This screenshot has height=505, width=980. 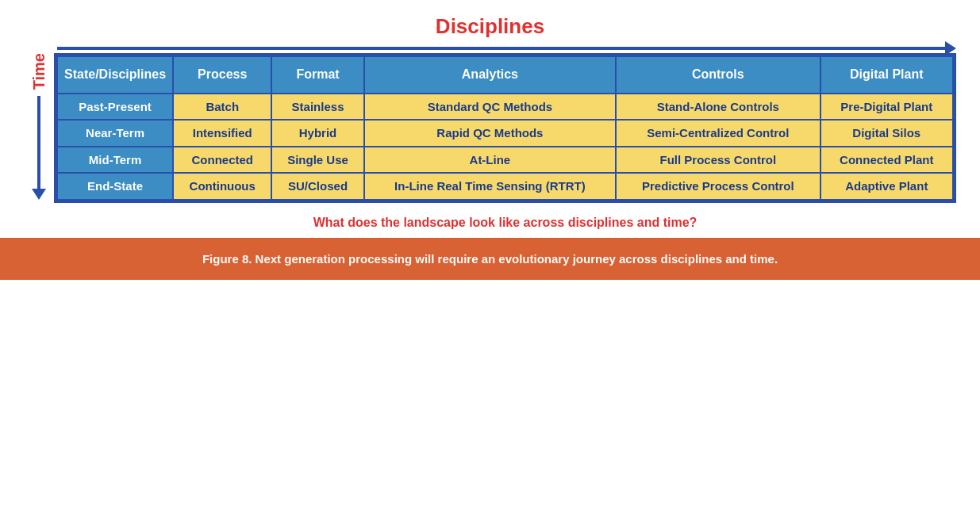 I want to click on header-format: Format, so click(x=317, y=75).